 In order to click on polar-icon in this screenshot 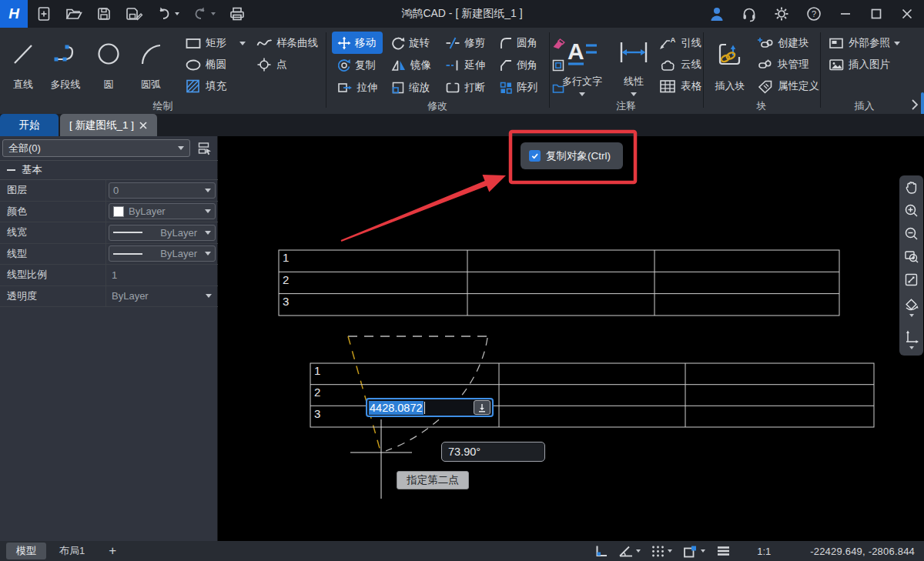, I will do `click(626, 551)`.